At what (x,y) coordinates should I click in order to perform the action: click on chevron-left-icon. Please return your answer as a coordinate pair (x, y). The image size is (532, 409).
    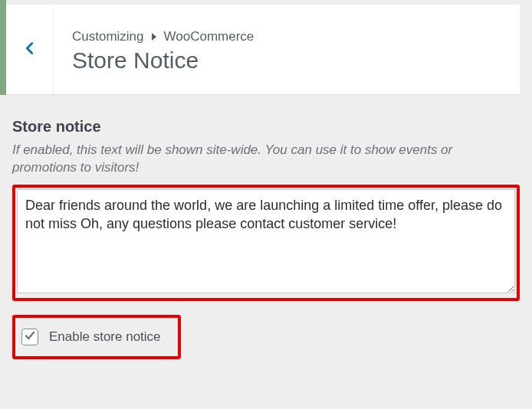
    Looking at the image, I should click on (30, 50).